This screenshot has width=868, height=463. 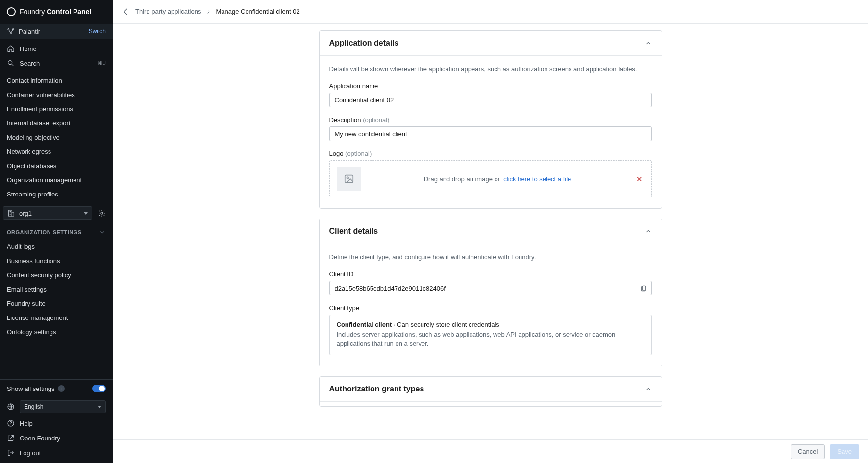 I want to click on card-title: Application details, so click(x=364, y=43).